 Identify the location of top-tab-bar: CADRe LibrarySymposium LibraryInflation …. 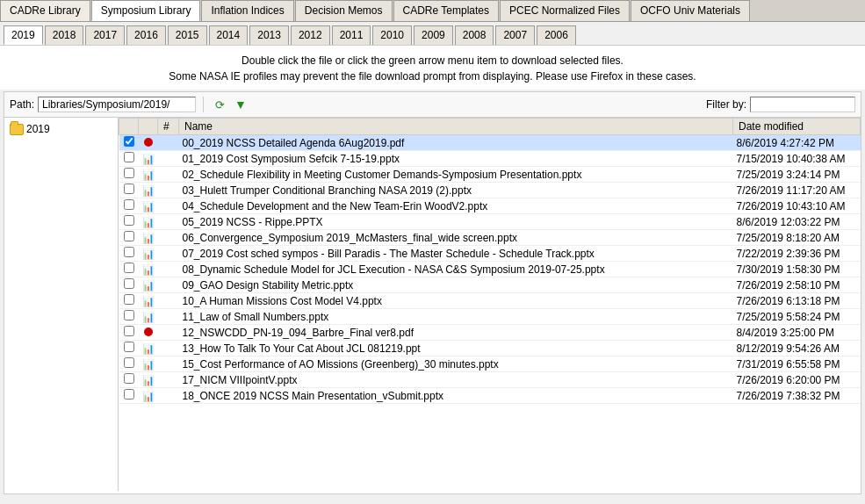
(432, 11).